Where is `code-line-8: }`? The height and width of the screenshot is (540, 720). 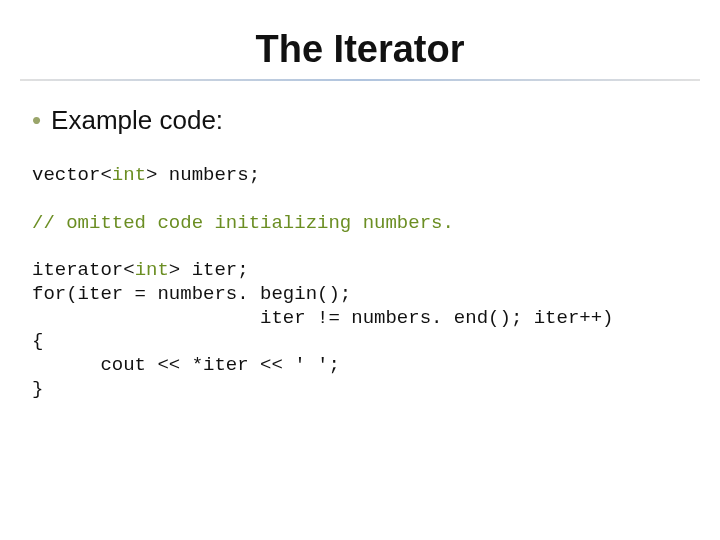 code-line-8: } is located at coordinates (38, 389).